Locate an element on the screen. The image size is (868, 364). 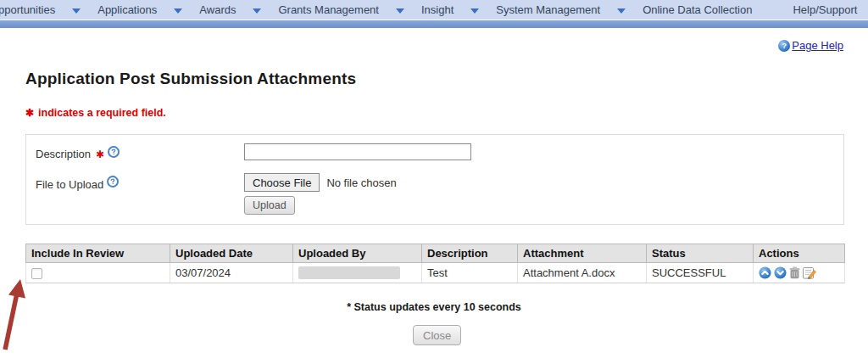
col-header-attachment: Attachment is located at coordinates (582, 254).